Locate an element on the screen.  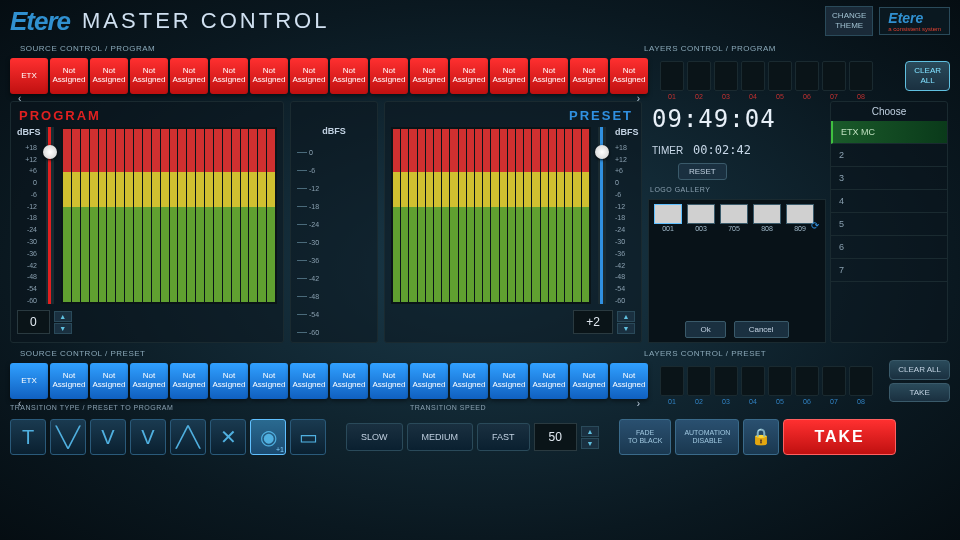
gallery-item-808: 808 is located at coordinates (767, 218).